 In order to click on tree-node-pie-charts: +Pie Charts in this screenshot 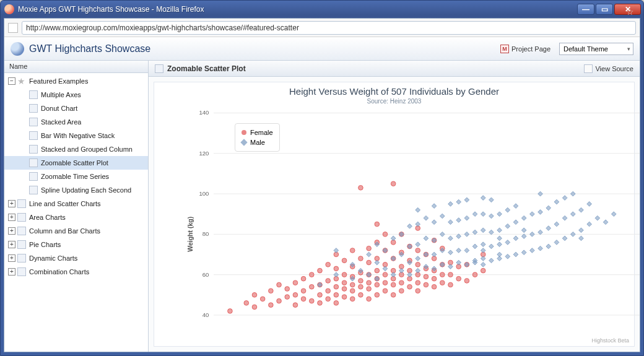, I will do `click(76, 245)`.